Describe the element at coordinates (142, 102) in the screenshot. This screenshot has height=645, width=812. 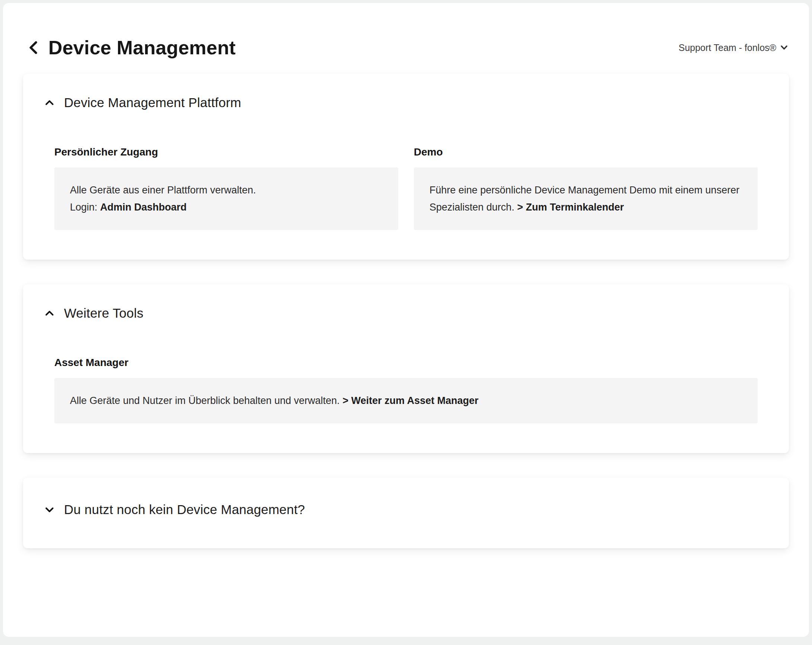
I see `section-toggle-plattform: Device Management Plattform` at that location.